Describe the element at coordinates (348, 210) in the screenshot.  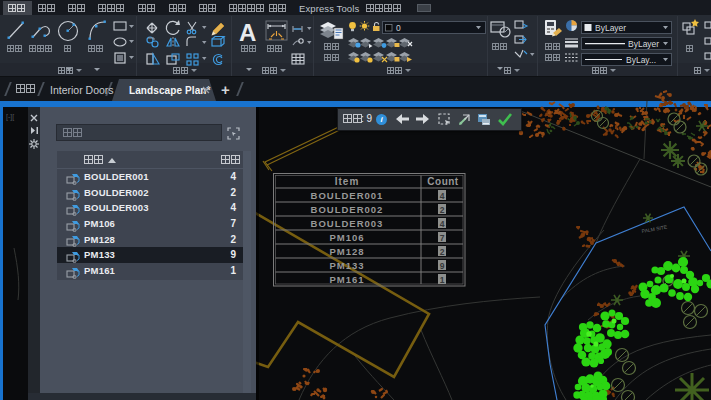
I see `svg-text: BOULDER002` at that location.